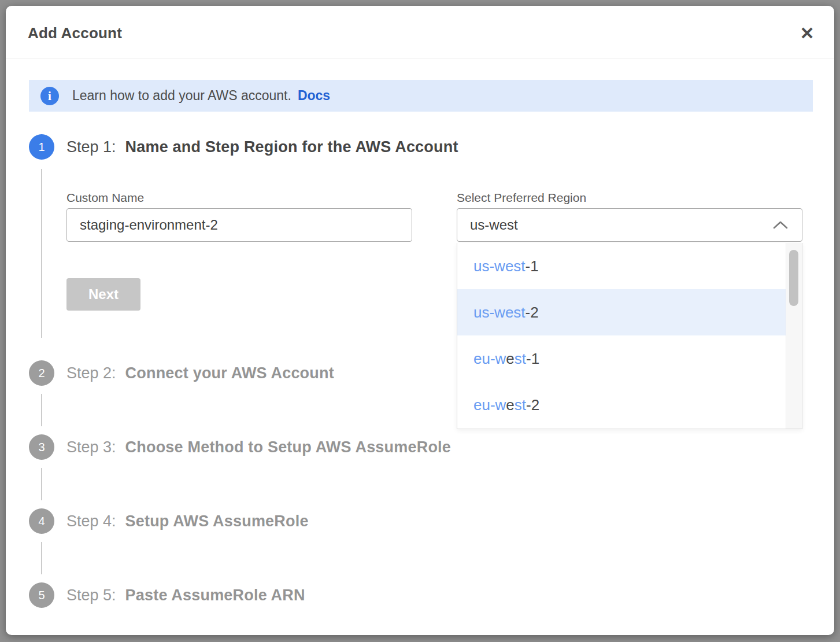 This screenshot has width=840, height=642. I want to click on info-icon: i, so click(50, 96).